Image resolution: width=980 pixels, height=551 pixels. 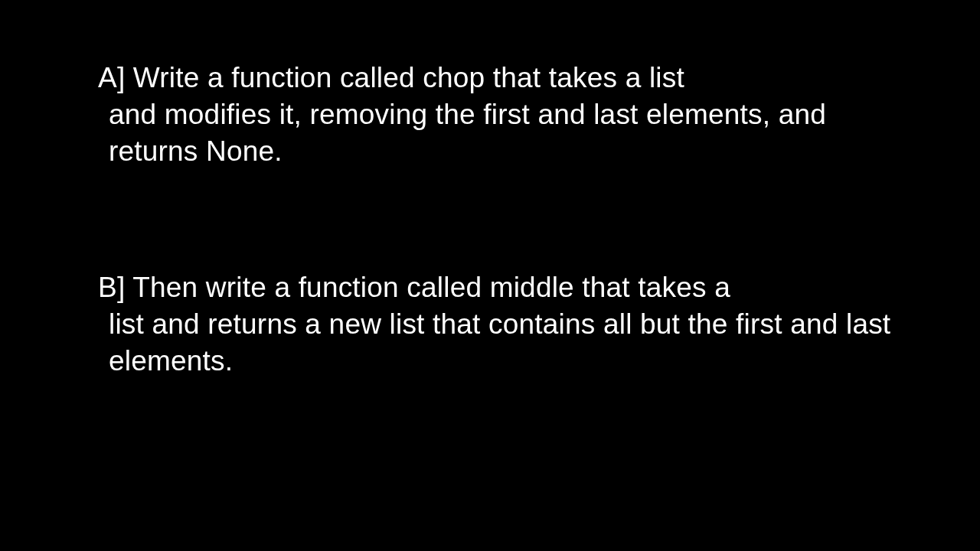 What do you see at coordinates (496, 288) in the screenshot?
I see `paragraph-b-first-line: B] Then write a function called middle t…` at bounding box center [496, 288].